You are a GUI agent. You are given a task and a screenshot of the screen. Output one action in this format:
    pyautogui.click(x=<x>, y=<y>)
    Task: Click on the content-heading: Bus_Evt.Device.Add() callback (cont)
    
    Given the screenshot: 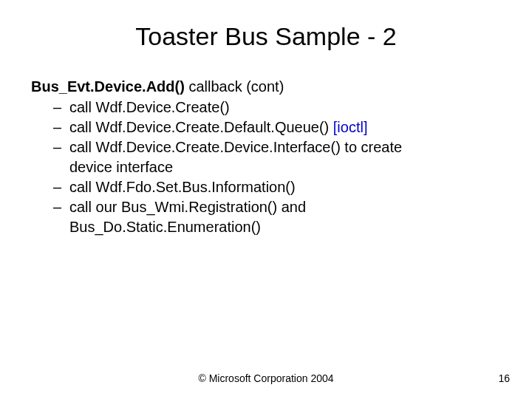 What is the action you would take?
    pyautogui.click(x=267, y=86)
    